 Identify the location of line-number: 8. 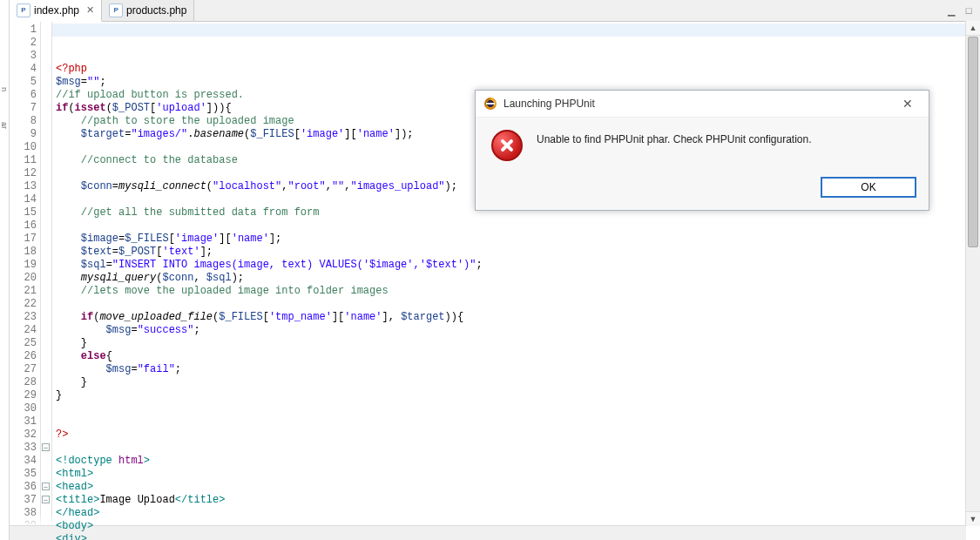
(23, 122).